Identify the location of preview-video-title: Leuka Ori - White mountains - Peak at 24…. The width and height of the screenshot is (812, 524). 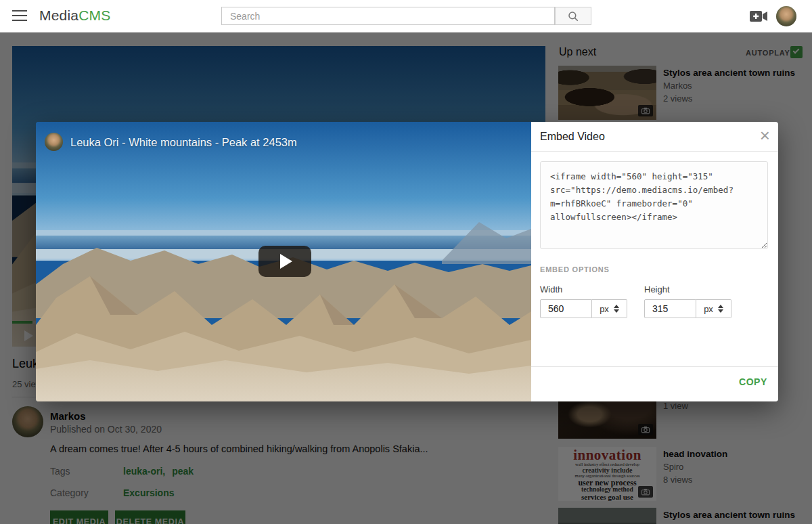
(184, 142).